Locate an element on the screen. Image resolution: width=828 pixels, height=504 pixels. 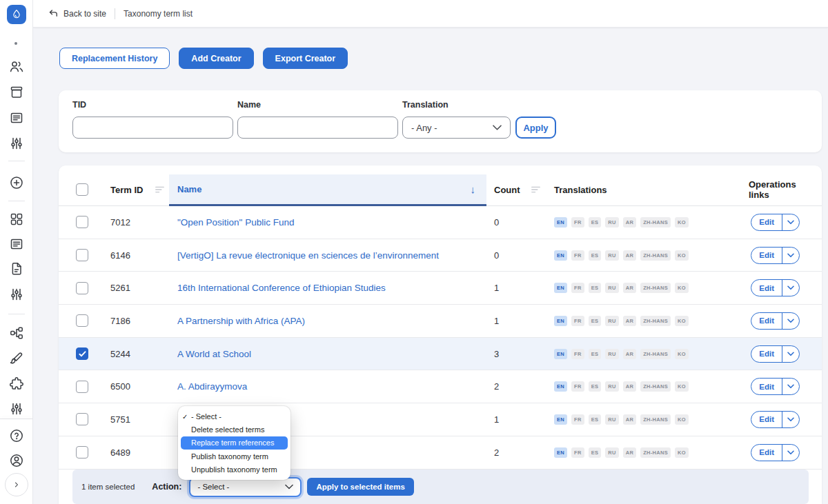
article-icon is located at coordinates (17, 244).